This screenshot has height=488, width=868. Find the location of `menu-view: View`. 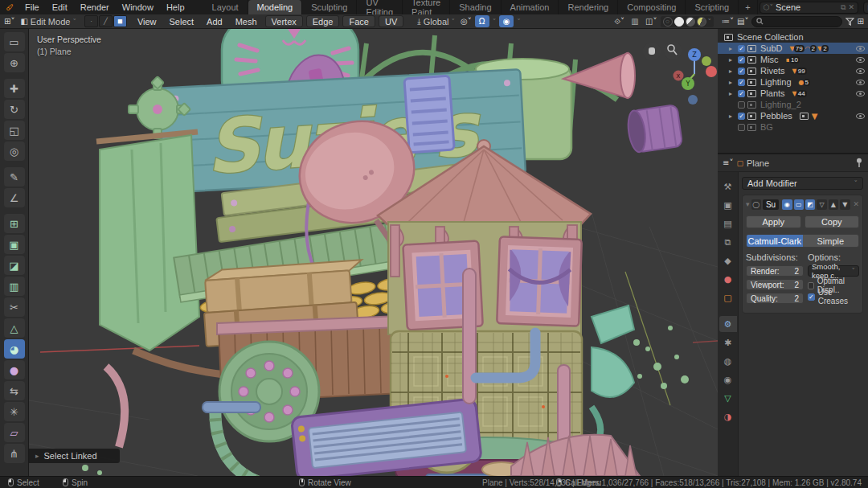

menu-view: View is located at coordinates (147, 22).